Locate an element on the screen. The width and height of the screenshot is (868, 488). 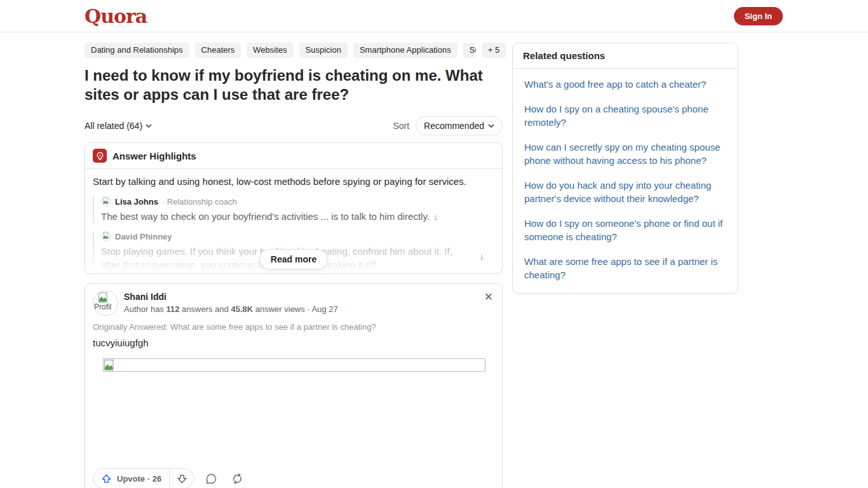
upvote-count: 26 is located at coordinates (157, 479).